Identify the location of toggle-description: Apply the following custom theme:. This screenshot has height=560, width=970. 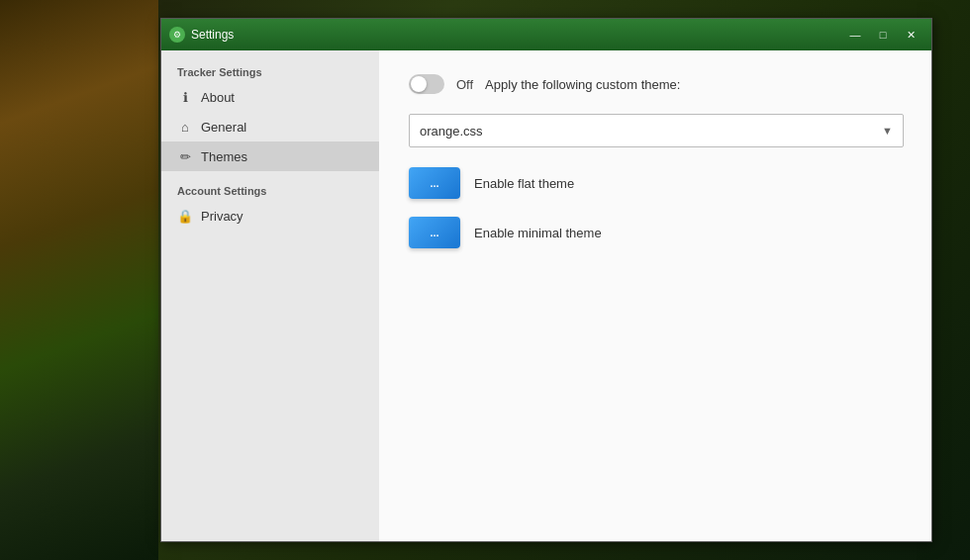
(582, 85).